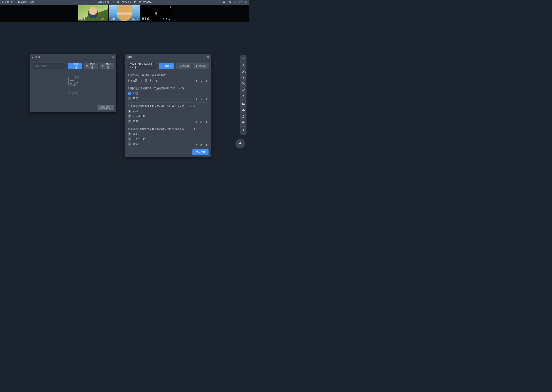 The image size is (552, 392). What do you see at coordinates (240, 2) in the screenshot?
I see `fullscreen-icon` at bounding box center [240, 2].